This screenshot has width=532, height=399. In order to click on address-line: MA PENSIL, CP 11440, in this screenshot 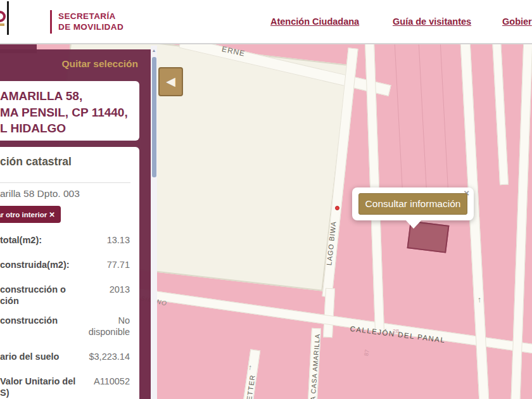, I will do `click(70, 113)`.